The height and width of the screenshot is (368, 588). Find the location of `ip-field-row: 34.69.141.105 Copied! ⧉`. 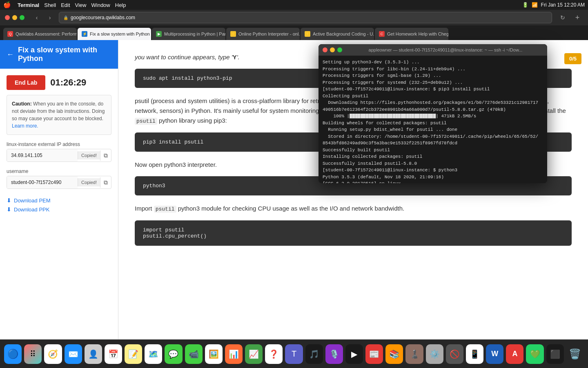

ip-field-row: 34.69.141.105 Copied! ⧉ is located at coordinates (59, 155).